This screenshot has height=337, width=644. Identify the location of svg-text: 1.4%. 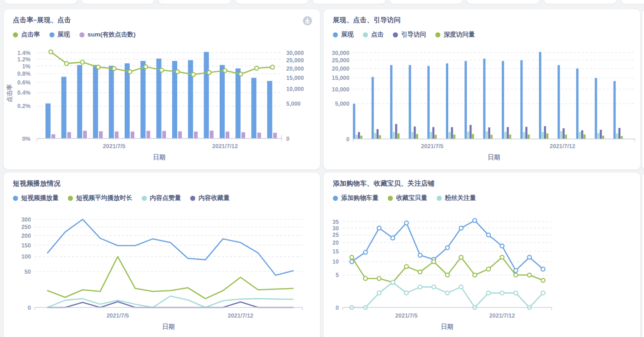
(24, 53).